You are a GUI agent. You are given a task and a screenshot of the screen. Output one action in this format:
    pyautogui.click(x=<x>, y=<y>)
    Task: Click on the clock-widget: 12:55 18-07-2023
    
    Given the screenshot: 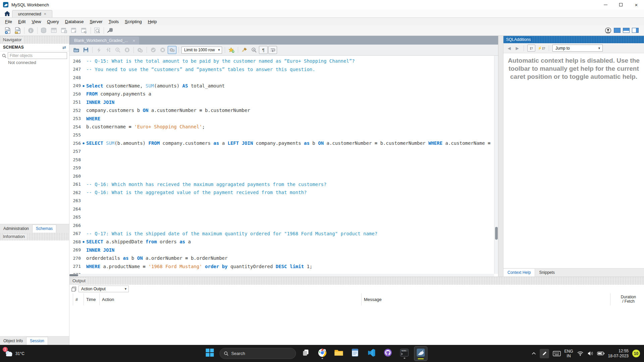 What is the action you would take?
    pyautogui.click(x=619, y=354)
    